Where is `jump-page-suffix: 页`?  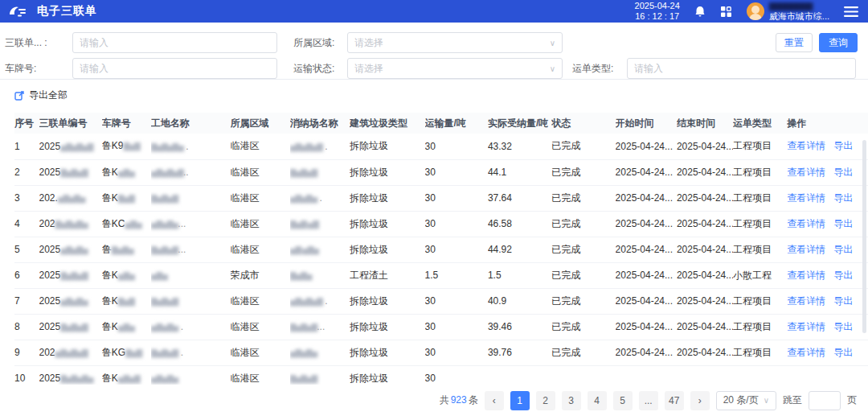 jump-page-suffix: 页 is located at coordinates (852, 401).